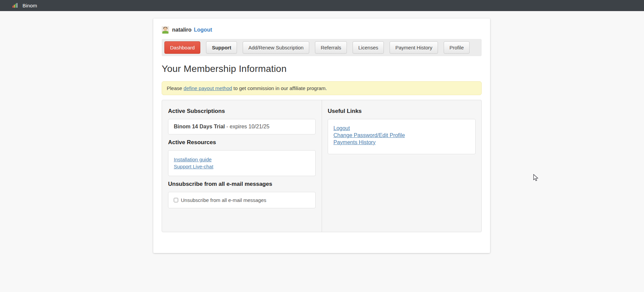  Describe the element at coordinates (165, 30) in the screenshot. I see `avatar` at that location.